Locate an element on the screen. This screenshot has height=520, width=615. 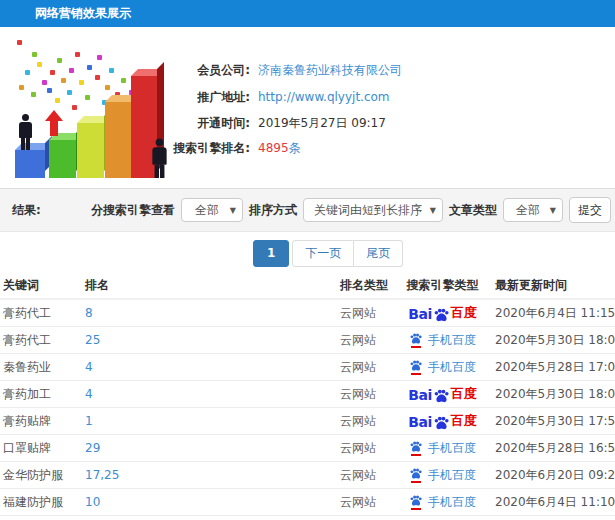
ranking-count-label: 搜索引擎排名: is located at coordinates (200, 148).